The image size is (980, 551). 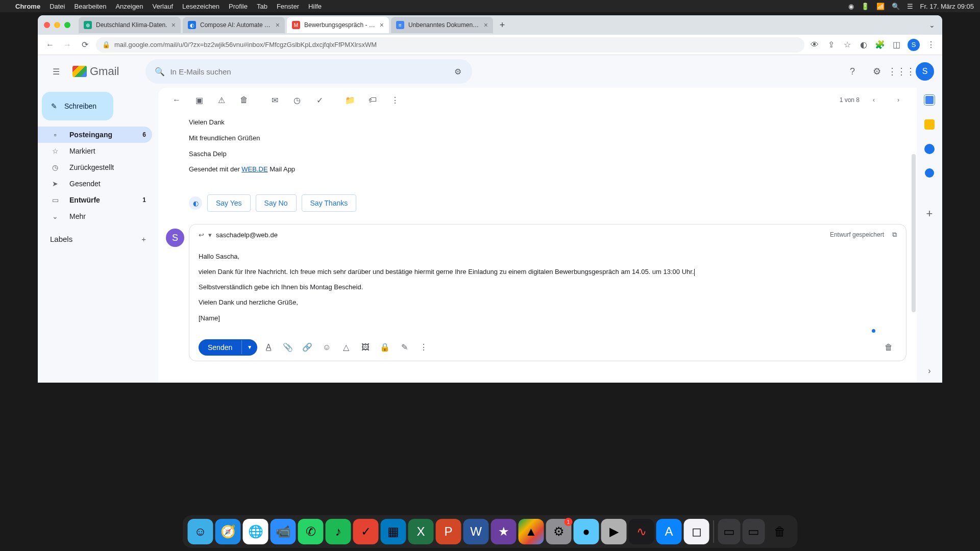 I want to click on back-button: ←, so click(x=50, y=45).